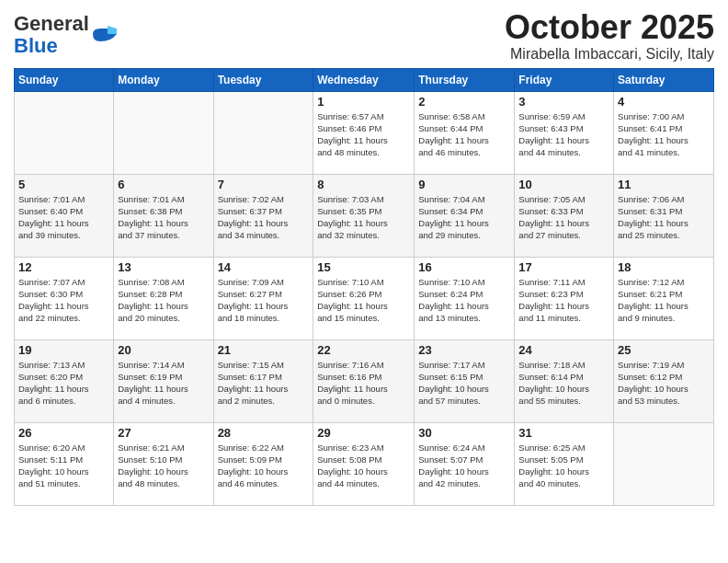 This screenshot has height=563, width=728. I want to click on day-number: 8, so click(364, 184).